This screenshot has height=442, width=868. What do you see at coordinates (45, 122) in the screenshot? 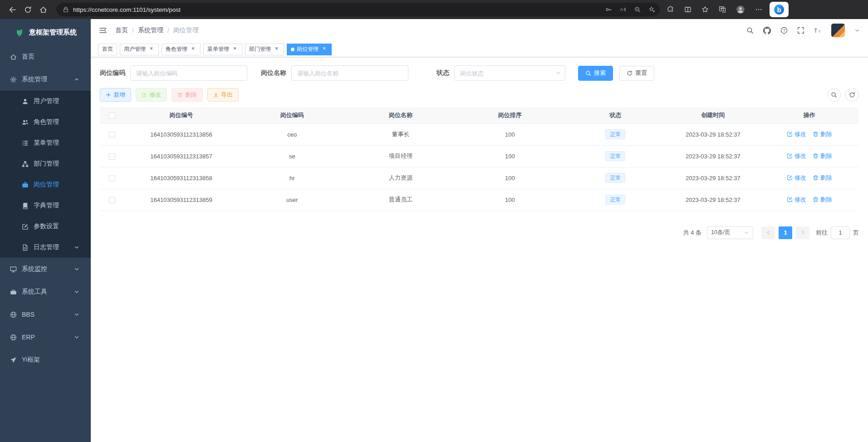
I see `sidebar-item-role-management: 角色管理` at bounding box center [45, 122].